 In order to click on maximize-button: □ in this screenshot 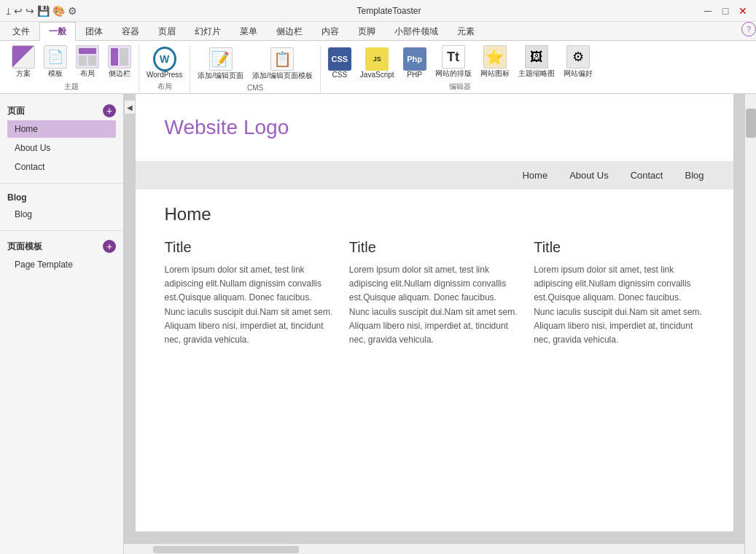, I will do `click(725, 11)`.